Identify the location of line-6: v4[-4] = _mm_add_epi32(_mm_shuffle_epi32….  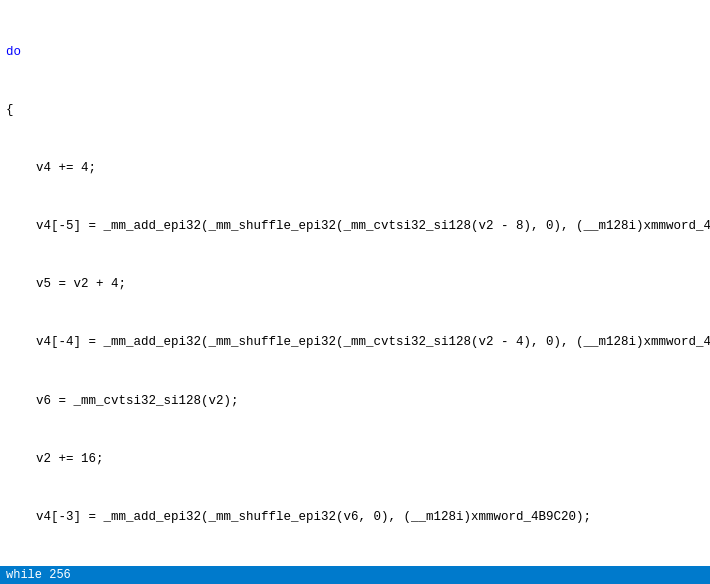
(355, 342).